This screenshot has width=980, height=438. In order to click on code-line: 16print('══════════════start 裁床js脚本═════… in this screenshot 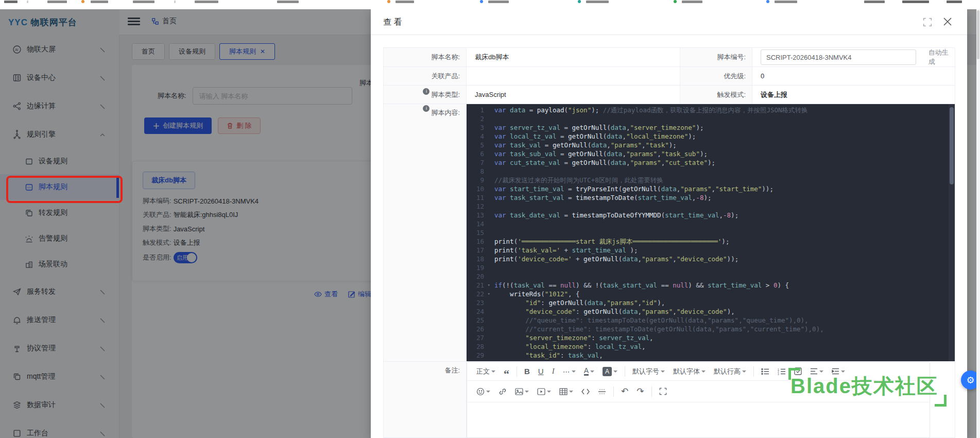, I will do `click(710, 241)`.